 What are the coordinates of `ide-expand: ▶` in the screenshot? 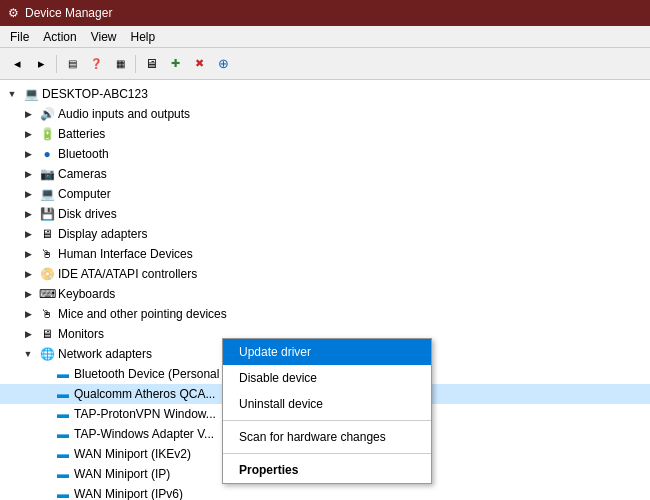 It's located at (28, 274).